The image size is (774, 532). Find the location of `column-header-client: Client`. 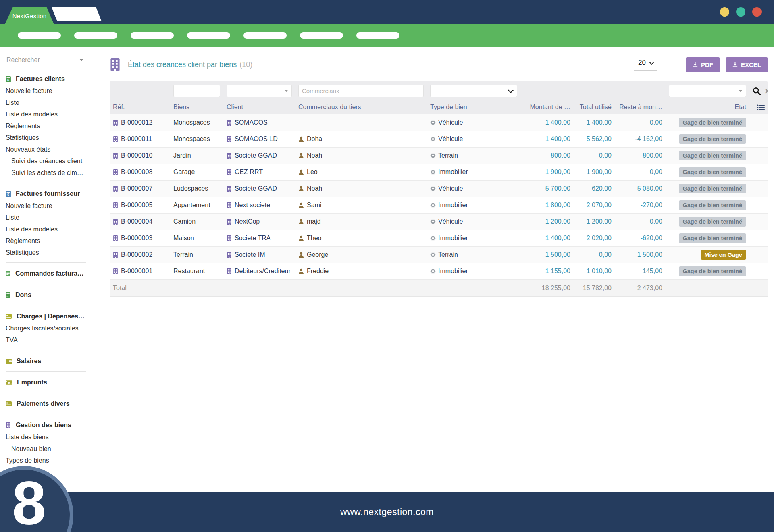

column-header-client: Client is located at coordinates (259, 107).